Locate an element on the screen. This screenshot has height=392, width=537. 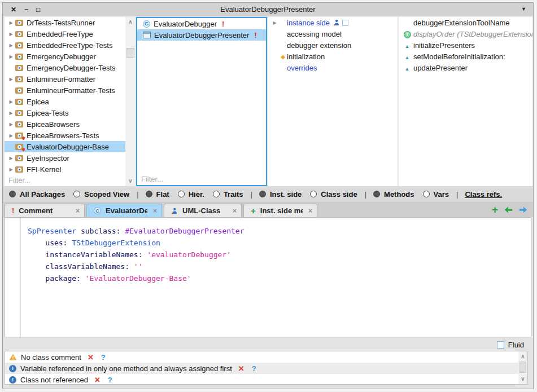
back-arrow-icon is located at coordinates (508, 210).